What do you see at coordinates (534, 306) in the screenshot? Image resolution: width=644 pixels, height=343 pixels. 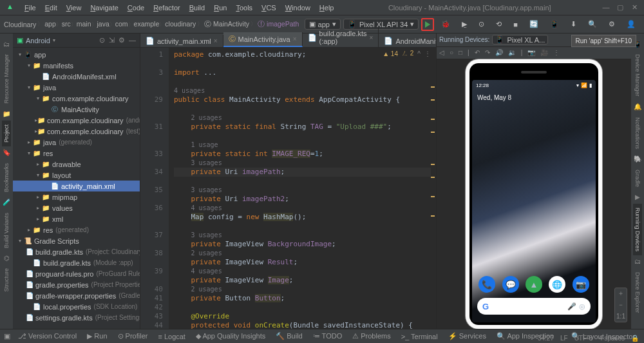 I see `search-bar: G 🎤 ◎` at bounding box center [534, 306].